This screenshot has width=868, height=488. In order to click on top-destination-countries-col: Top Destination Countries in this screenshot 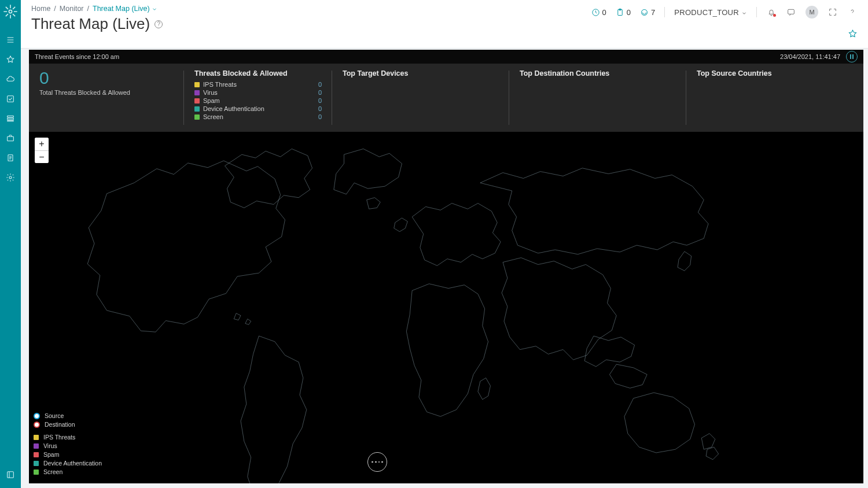, I will do `click(598, 98)`.